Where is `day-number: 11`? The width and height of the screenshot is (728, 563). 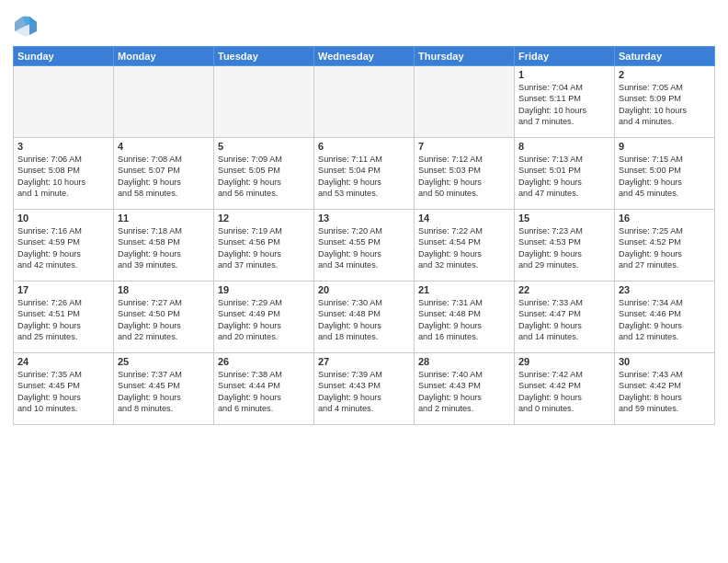
day-number: 11 is located at coordinates (164, 218).